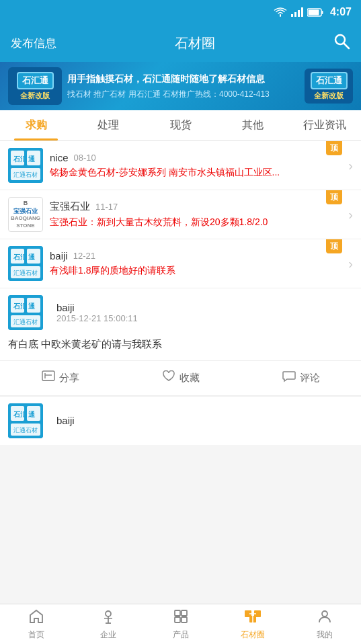 This screenshot has width=361, height=644. I want to click on tab-news: 行业资讯, so click(325, 125).